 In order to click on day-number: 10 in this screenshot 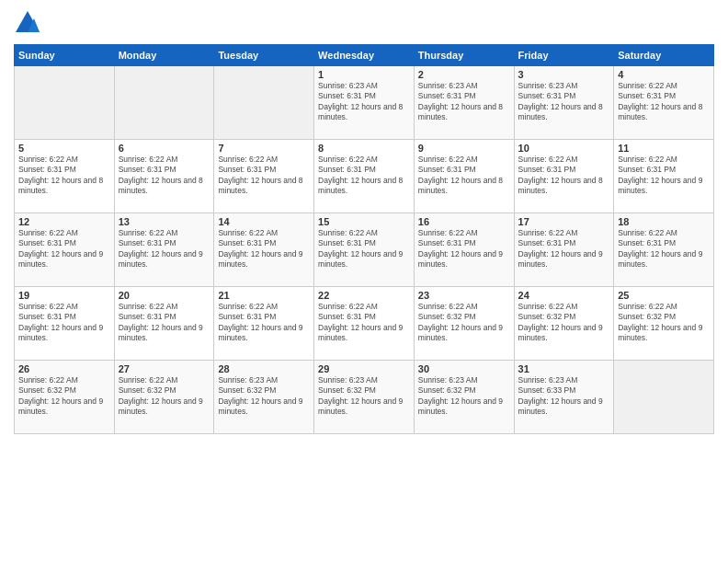, I will do `click(564, 148)`.